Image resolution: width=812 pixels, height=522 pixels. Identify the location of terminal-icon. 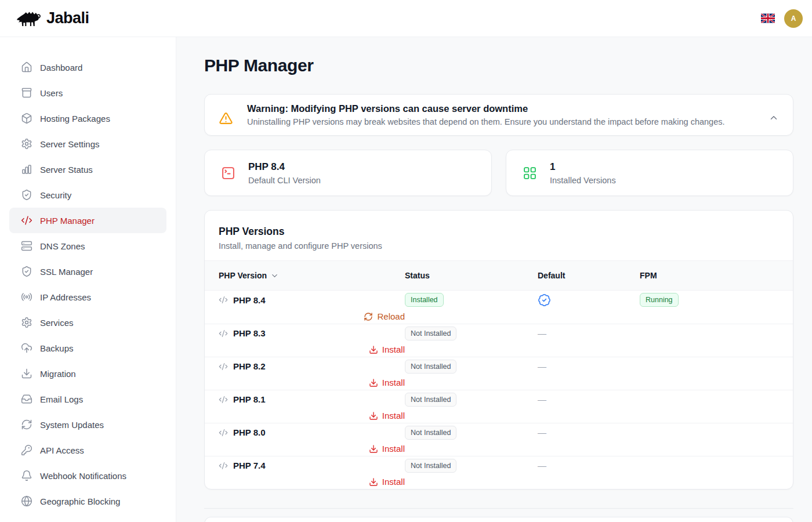
(229, 173).